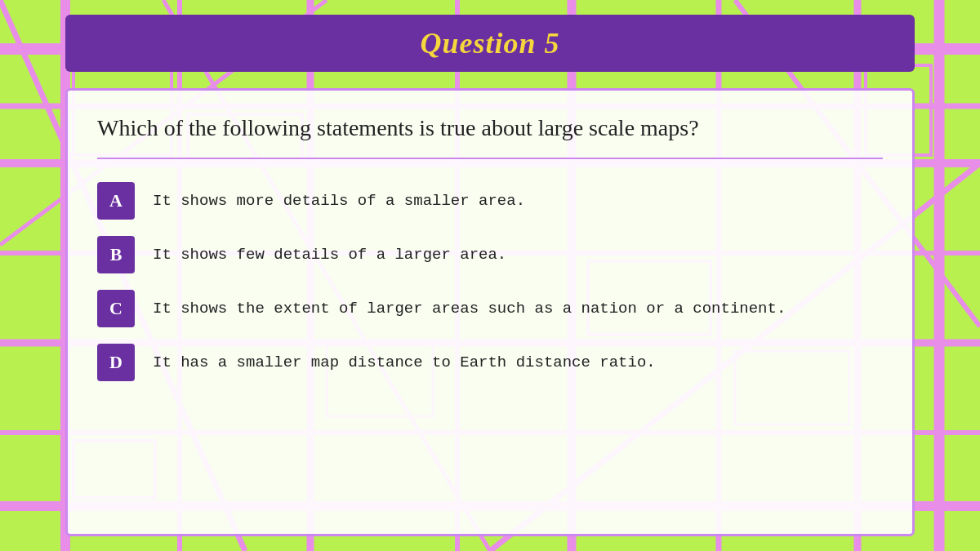 The image size is (980, 551). Describe the element at coordinates (490, 309) in the screenshot. I see `option-row-c: C It shows the extent of larger areas su…` at that location.